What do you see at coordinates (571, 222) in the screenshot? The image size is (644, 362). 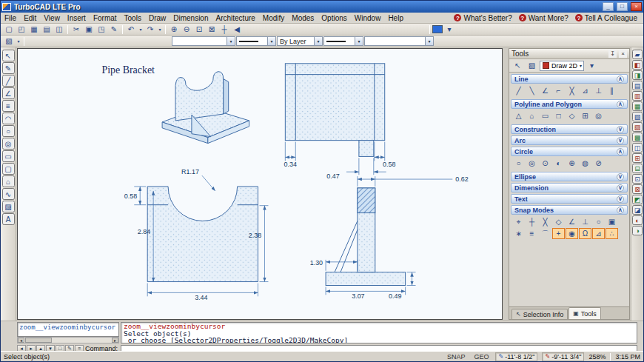 I see `snap-angle-button: ∠` at bounding box center [571, 222].